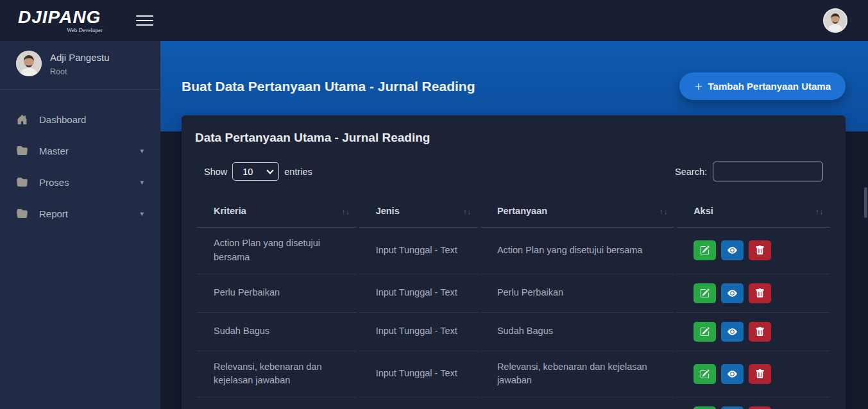  What do you see at coordinates (513, 294) in the screenshot?
I see `table-row: Perlu Perbaikan Input Tunggal - Text Per…` at bounding box center [513, 294].